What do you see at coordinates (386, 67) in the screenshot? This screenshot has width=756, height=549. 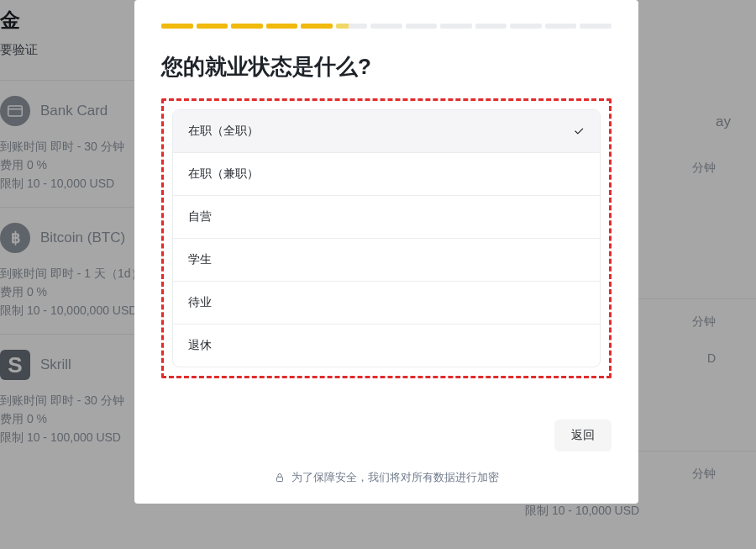 I see `modal-title: 您的就业状态是什么?` at bounding box center [386, 67].